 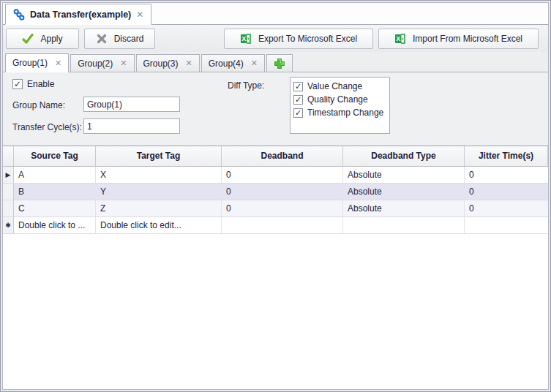 I want to click on toolbar: Apply Discard X Export To Microsoft Exce…, so click(x=275, y=38).